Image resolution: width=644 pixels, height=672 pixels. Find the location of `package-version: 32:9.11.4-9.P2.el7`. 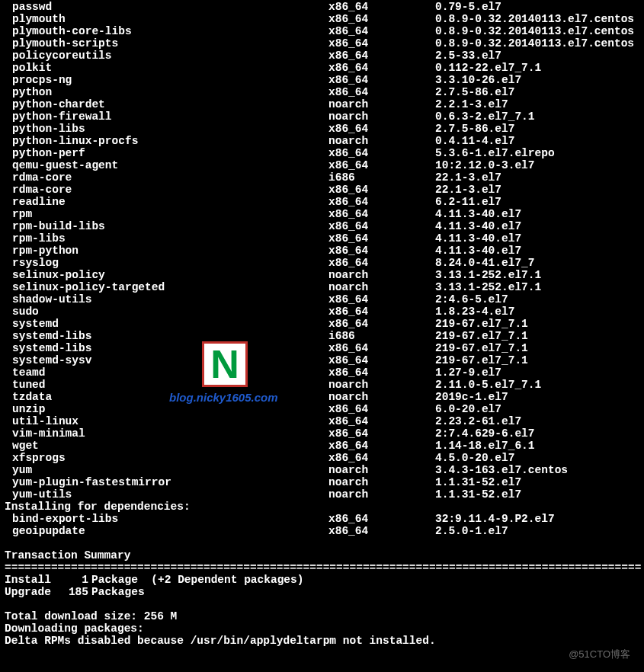

package-version: 32:9.11.4-9.P2.el7 is located at coordinates (495, 519).